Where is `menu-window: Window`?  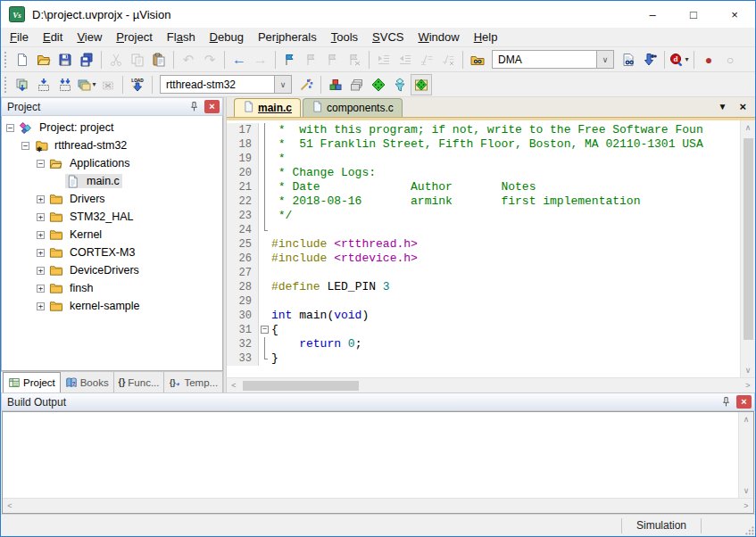 menu-window: Window is located at coordinates (438, 37).